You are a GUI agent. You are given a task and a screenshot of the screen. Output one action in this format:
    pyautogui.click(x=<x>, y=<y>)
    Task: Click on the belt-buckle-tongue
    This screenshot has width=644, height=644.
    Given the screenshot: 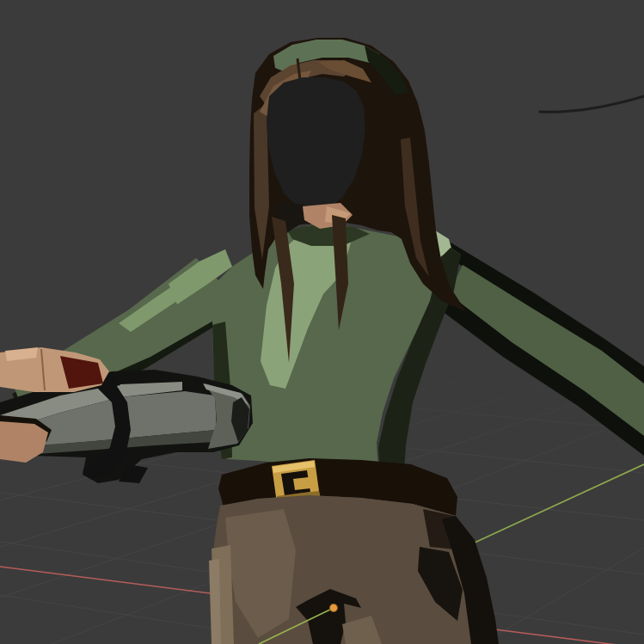 What is the action you would take?
    pyautogui.click(x=302, y=483)
    